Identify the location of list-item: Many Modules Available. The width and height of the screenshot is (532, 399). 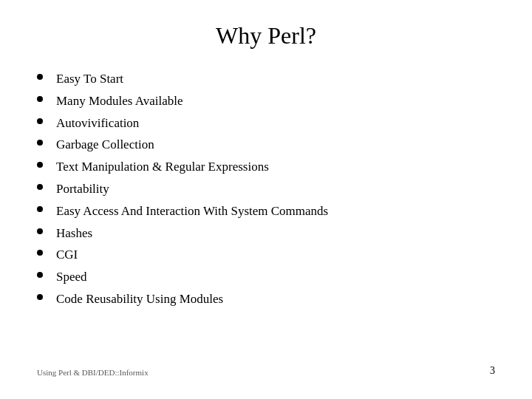
(266, 101).